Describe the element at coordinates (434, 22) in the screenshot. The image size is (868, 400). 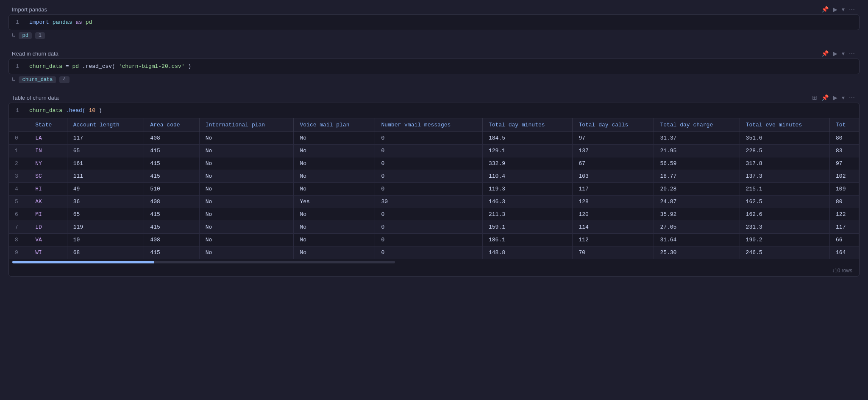
I see `cell-import: Import pandas 📌 ▶ ▾ ⋯ 1 import pandas as…` at that location.